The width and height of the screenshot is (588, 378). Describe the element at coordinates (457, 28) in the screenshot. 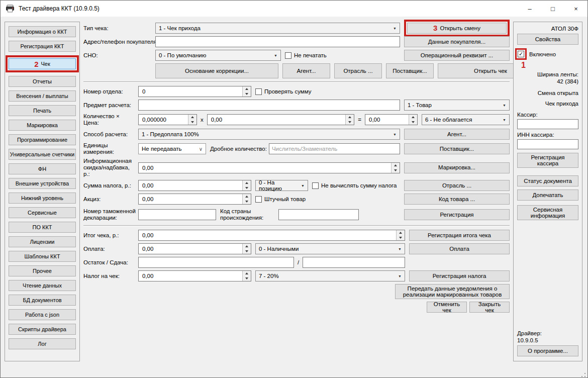

I see `open-shift-button: 3 Открыть смену` at that location.